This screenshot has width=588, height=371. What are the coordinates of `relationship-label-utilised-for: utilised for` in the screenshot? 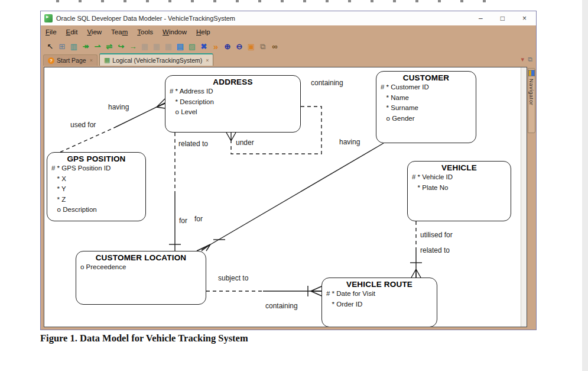 It's located at (436, 235).